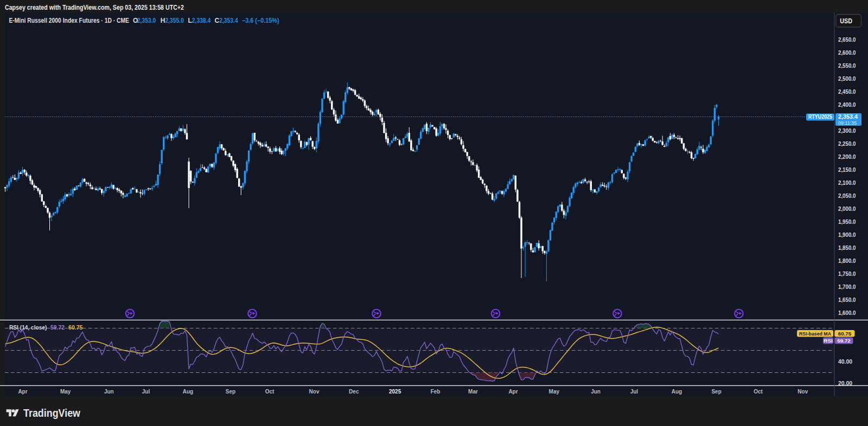 The height and width of the screenshot is (426, 868). What do you see at coordinates (175, 21) in the screenshot?
I see `svg-text: 2,355.0` at bounding box center [175, 21].